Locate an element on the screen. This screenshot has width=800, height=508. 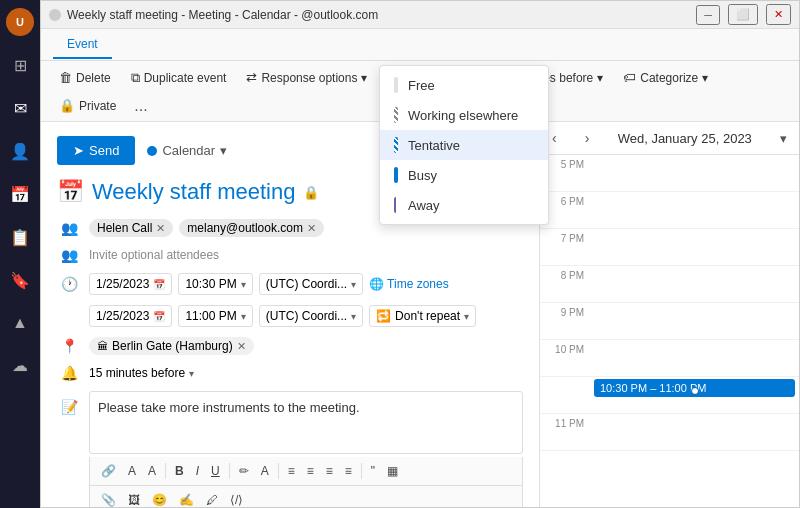
calendar-selector: Calendar ▾ is located at coordinates (187, 150).